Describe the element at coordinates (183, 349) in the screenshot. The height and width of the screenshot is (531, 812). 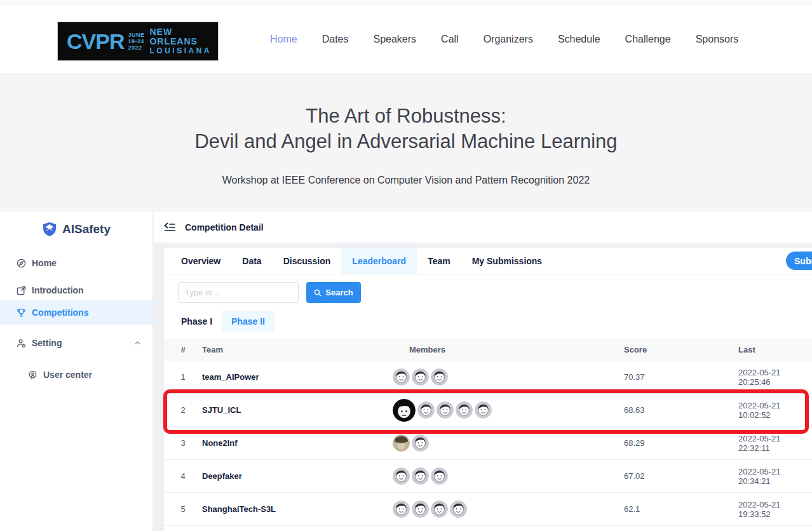
I see `col-rank: #` at that location.